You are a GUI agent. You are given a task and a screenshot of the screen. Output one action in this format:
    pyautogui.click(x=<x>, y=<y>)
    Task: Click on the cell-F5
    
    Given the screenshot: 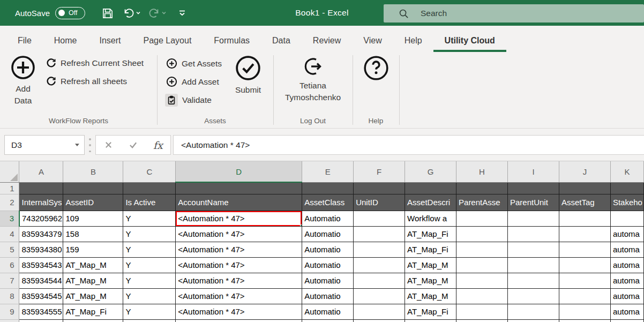 What is the action you would take?
    pyautogui.click(x=379, y=250)
    